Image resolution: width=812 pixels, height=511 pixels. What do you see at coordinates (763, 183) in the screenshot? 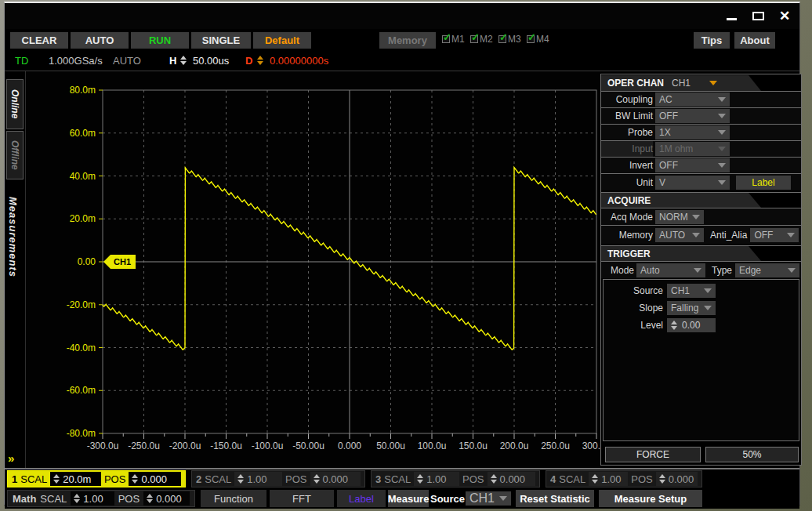
I see `channel-label-button: Label` at bounding box center [763, 183].